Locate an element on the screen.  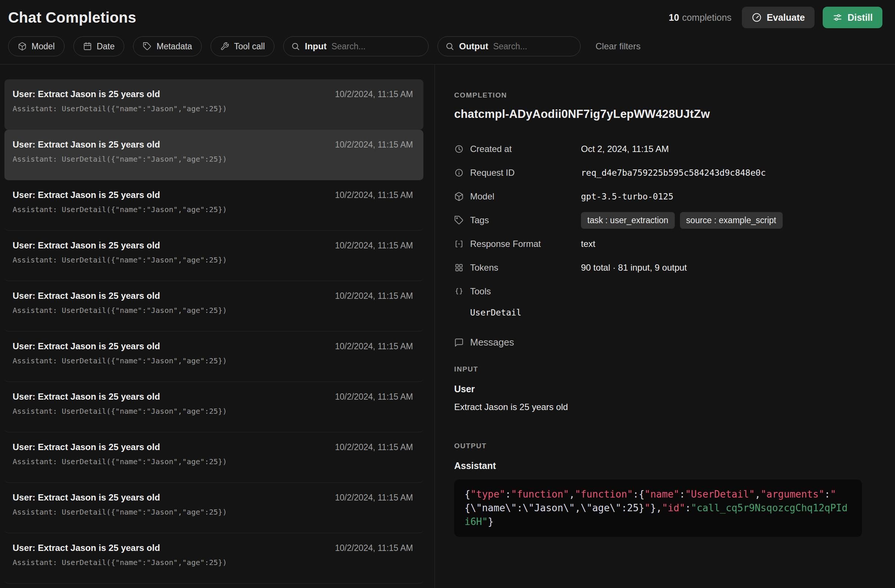
tool-call-filter-button: Tool call is located at coordinates (243, 47).